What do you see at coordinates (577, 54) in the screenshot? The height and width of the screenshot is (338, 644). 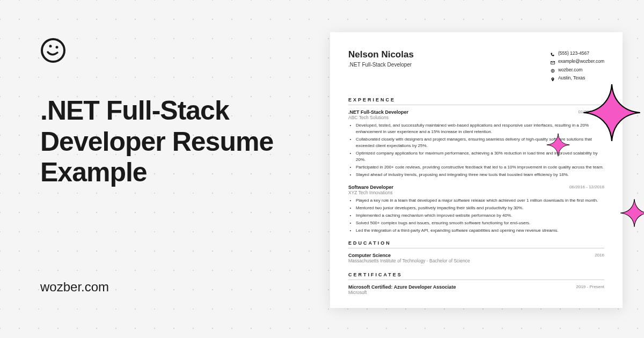 I see `contact-phone: (555) 123-4567` at bounding box center [577, 54].